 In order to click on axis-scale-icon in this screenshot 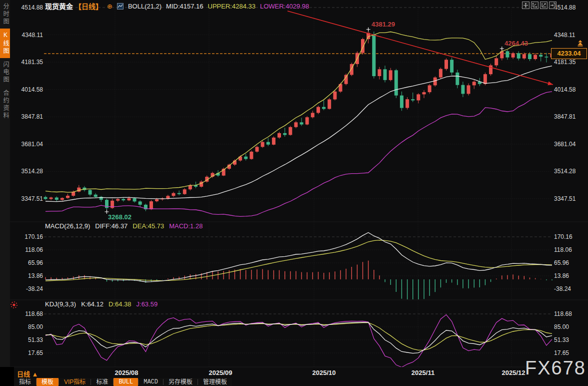, I will do `click(535, 5)`.